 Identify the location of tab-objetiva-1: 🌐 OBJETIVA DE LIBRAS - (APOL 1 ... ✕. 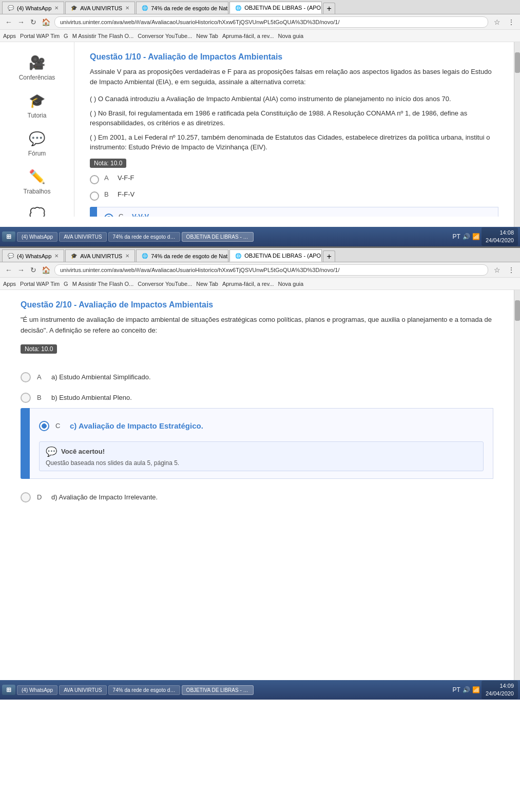
(276, 8).